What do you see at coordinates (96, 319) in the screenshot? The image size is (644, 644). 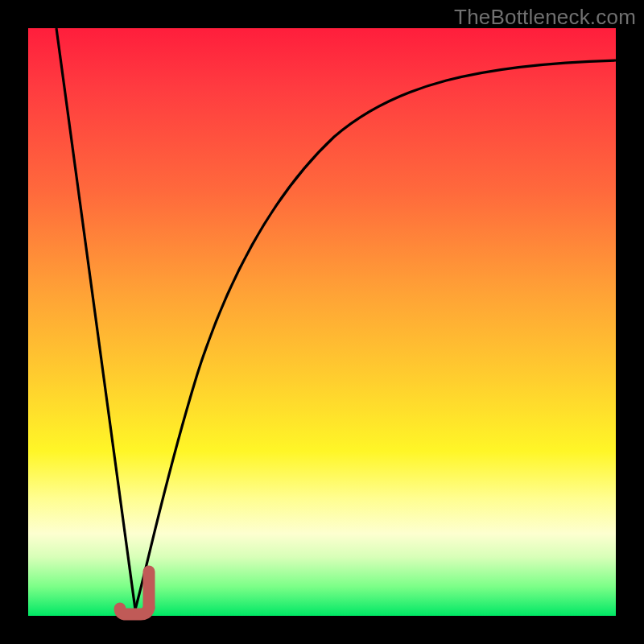 I see `curve-left-descent` at bounding box center [96, 319].